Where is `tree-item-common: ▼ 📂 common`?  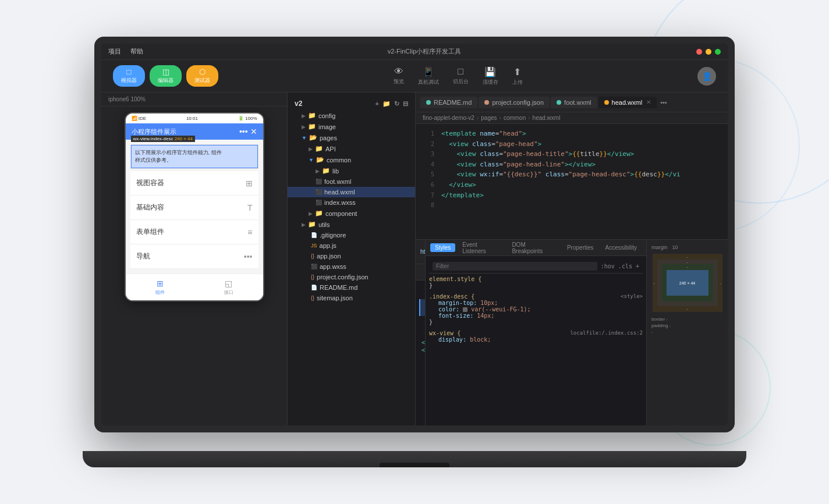 tree-item-common: ▼ 📂 common is located at coordinates (352, 159).